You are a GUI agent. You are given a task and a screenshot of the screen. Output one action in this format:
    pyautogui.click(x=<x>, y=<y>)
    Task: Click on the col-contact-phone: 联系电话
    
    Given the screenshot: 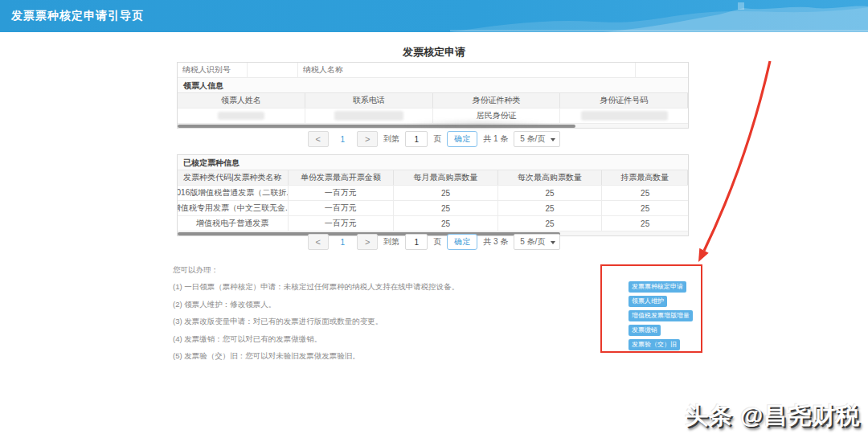 What is the action you would take?
    pyautogui.click(x=370, y=100)
    